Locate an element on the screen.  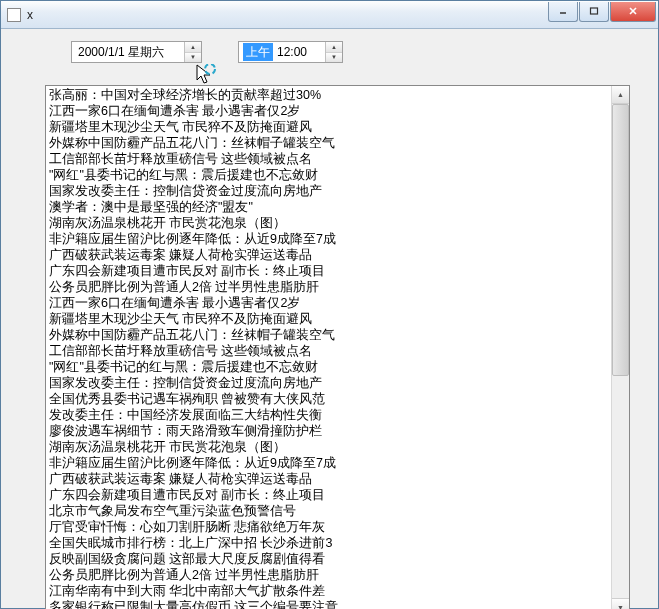
title-bar: x is located at coordinates (330, 15).